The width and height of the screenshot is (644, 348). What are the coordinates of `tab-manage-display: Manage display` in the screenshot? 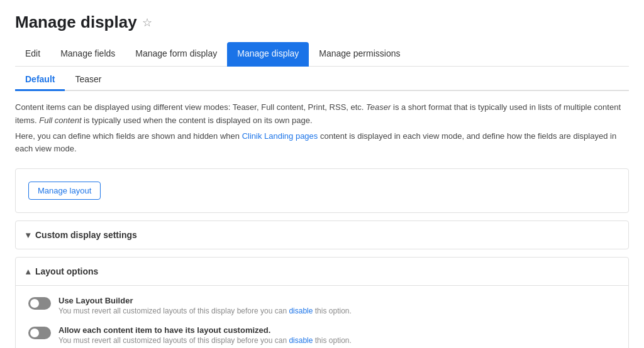 It's located at (268, 54).